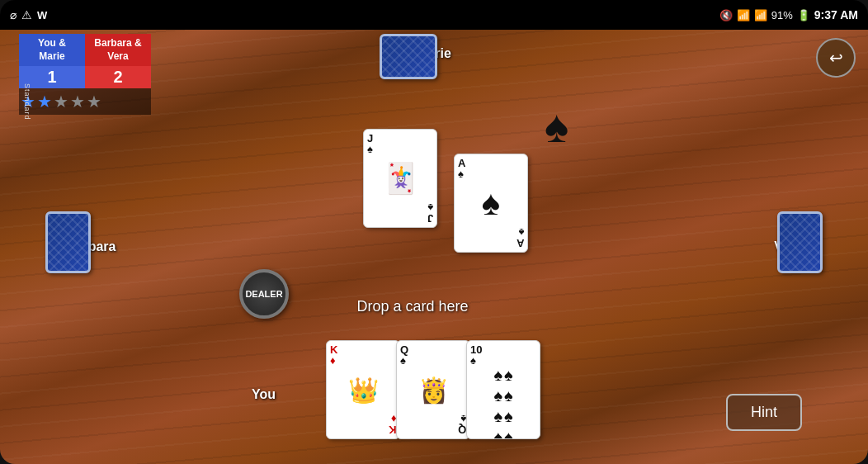 The height and width of the screenshot is (464, 868). What do you see at coordinates (363, 390) in the screenshot?
I see `king-figure: 👑` at bounding box center [363, 390].